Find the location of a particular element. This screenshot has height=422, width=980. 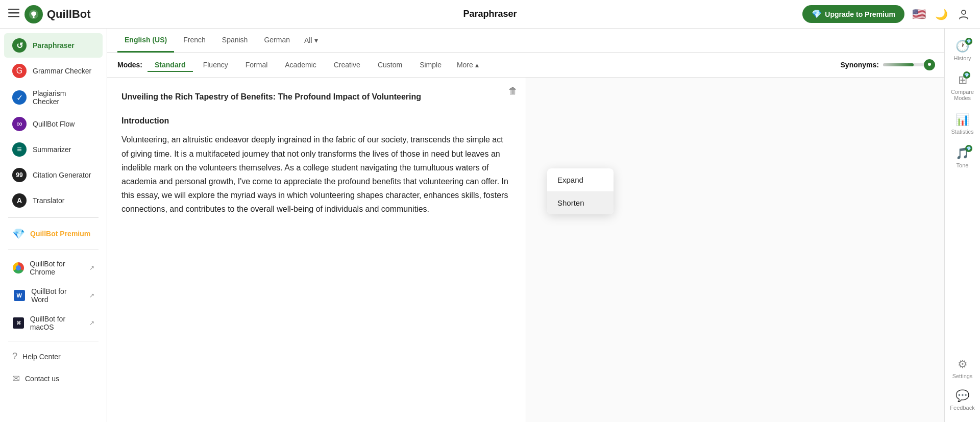

upgrade-button: 💎 Upgrade to Premium is located at coordinates (853, 14).